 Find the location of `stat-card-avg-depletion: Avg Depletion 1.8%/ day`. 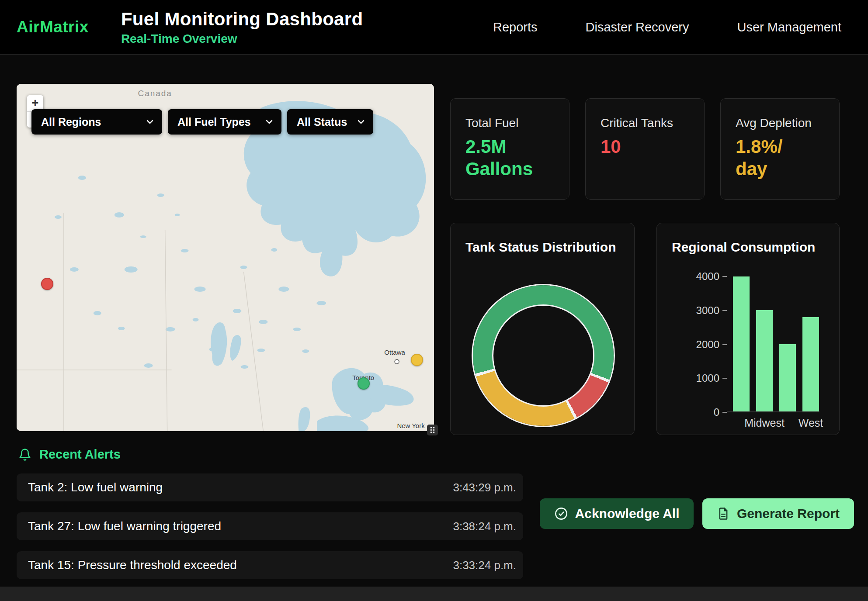

stat-card-avg-depletion: Avg Depletion 1.8%/ day is located at coordinates (780, 149).